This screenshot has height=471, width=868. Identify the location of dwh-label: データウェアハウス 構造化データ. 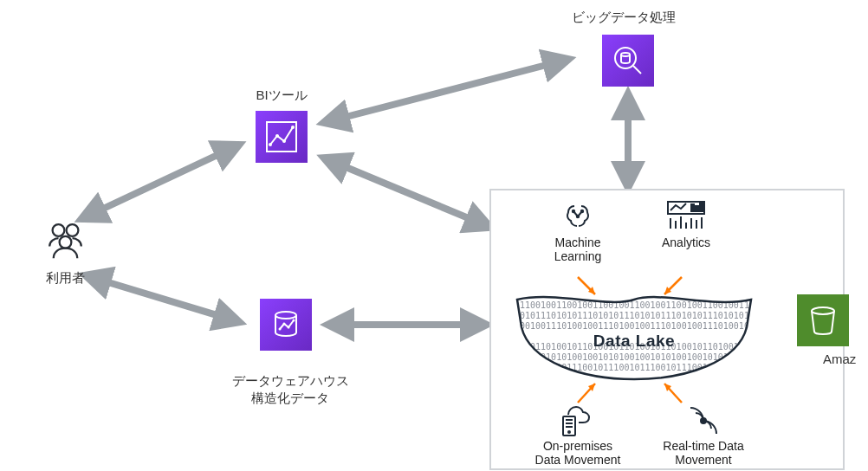
(290, 390).